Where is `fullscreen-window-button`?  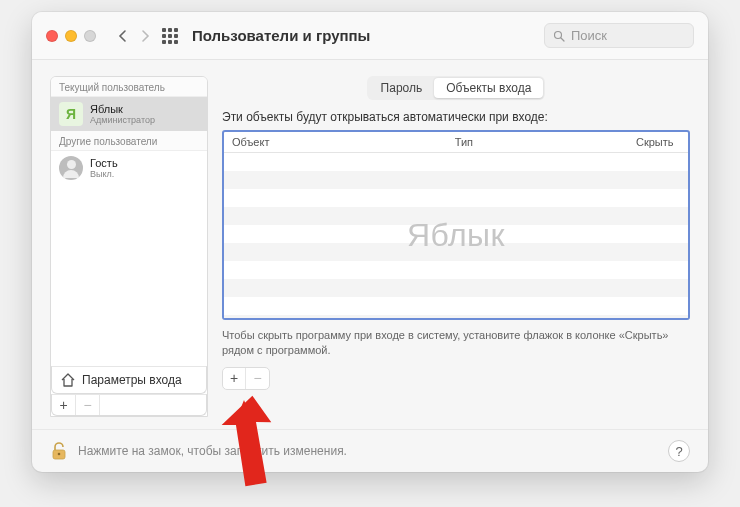 fullscreen-window-button is located at coordinates (90, 36).